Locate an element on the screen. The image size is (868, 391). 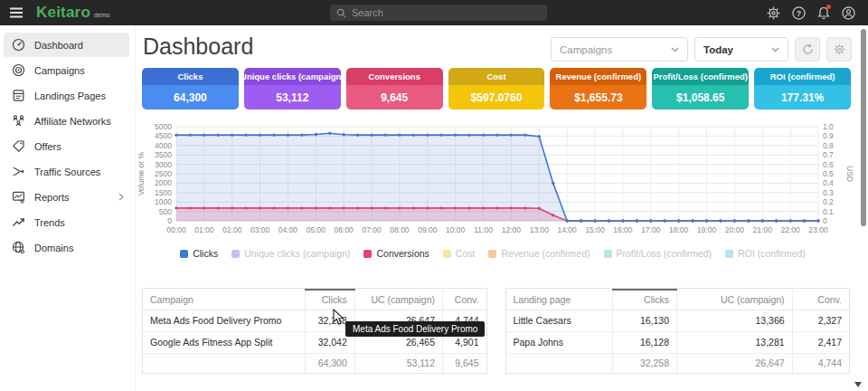
stat-card-label: Clicks is located at coordinates (190, 76).